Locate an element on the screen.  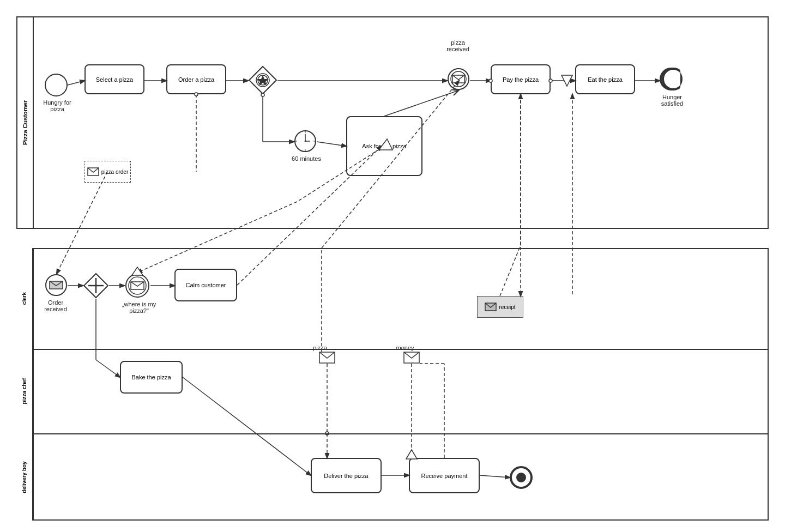
subprocess-ask-pizza: Ask for the pizza is located at coordinates (384, 146).